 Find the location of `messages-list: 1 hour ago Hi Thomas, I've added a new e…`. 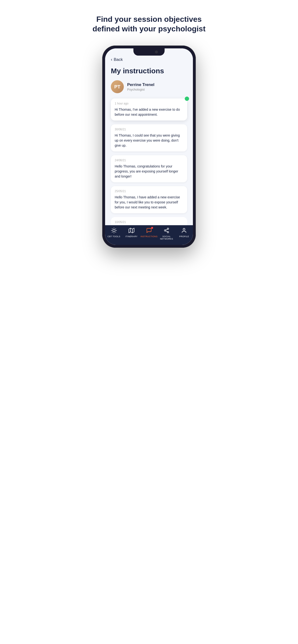

messages-list: 1 hour ago Hi Thomas, I've added a new e… is located at coordinates (149, 162).